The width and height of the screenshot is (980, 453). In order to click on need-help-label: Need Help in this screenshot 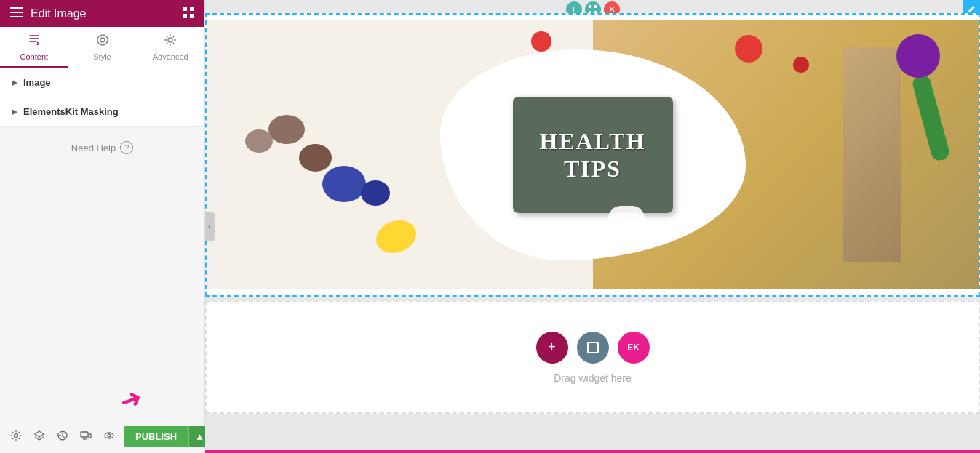, I will do `click(93, 148)`.